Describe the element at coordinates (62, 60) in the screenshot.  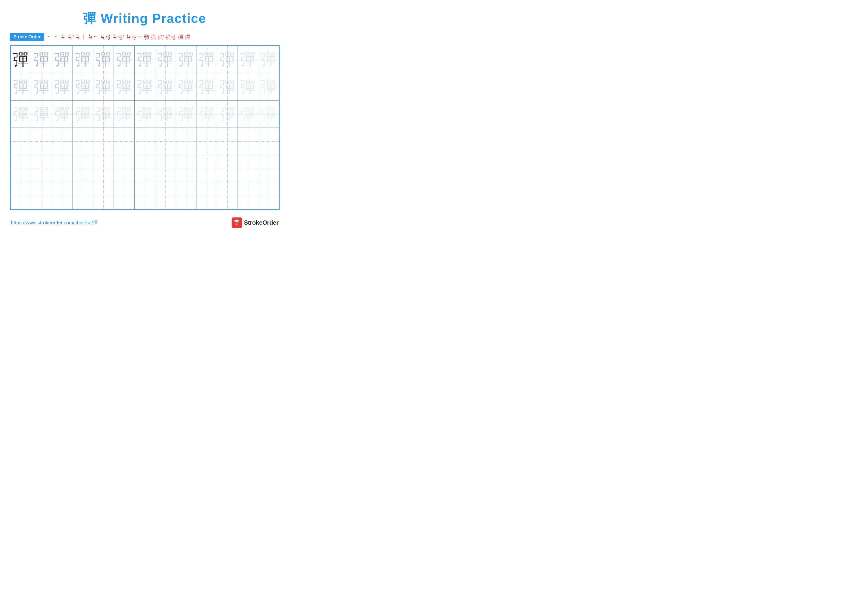
I see `grid-cell-0-2: 彈` at that location.